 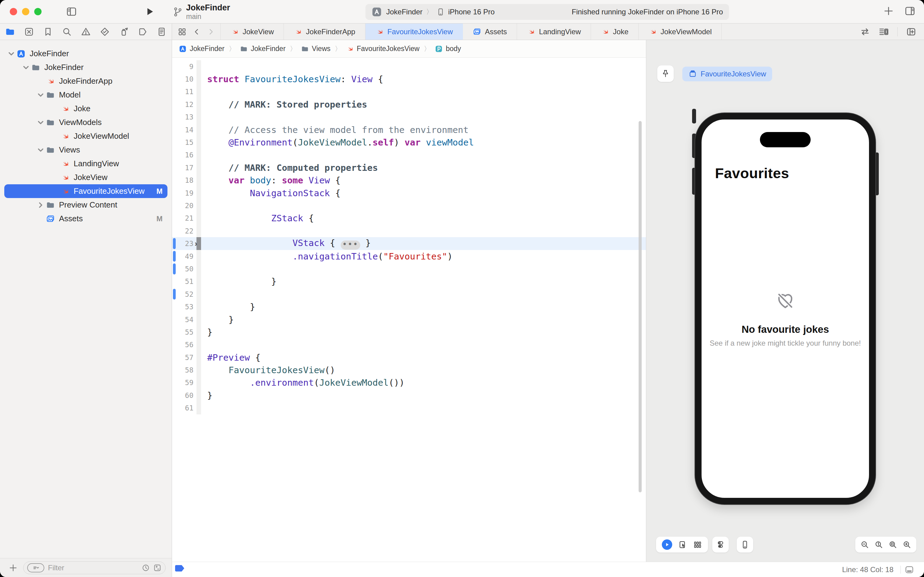 What do you see at coordinates (889, 11) in the screenshot?
I see `add-tab-icon` at bounding box center [889, 11].